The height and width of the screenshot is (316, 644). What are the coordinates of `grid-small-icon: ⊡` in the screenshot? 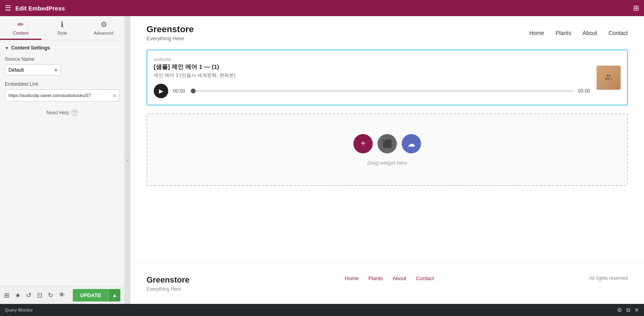 It's located at (39, 295).